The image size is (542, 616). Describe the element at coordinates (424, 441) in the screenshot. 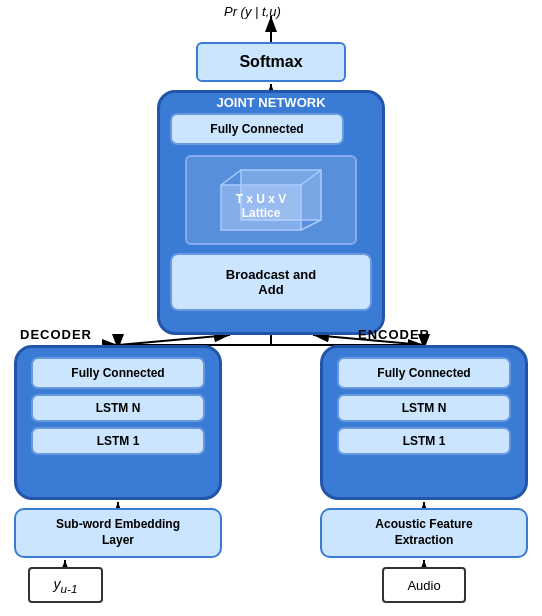

I see `encoder-lstm-1-box: LSTM 1` at that location.